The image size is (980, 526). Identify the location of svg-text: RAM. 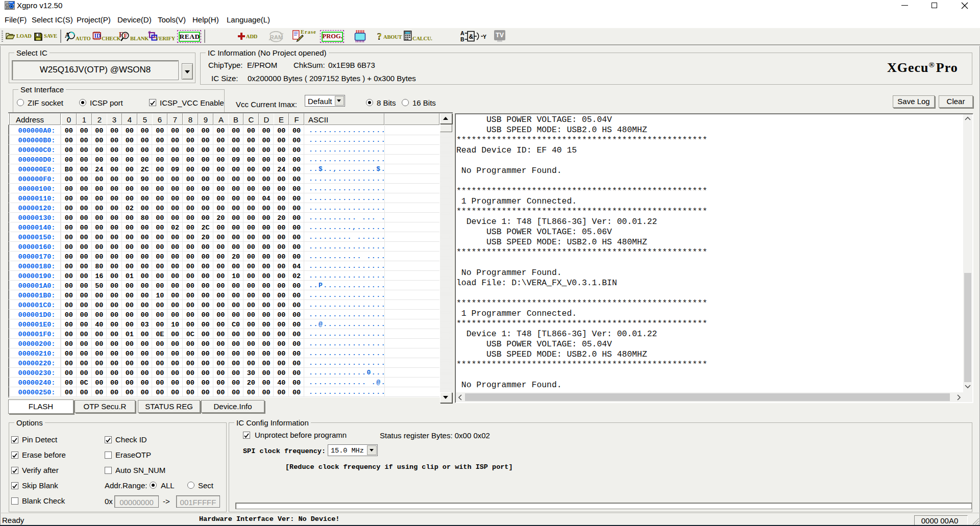
(277, 37).